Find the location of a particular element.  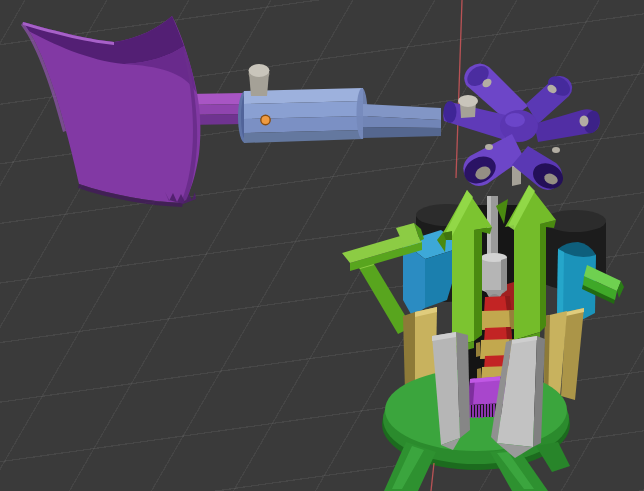

red-ring-2-shade is located at coordinates (509, 334).